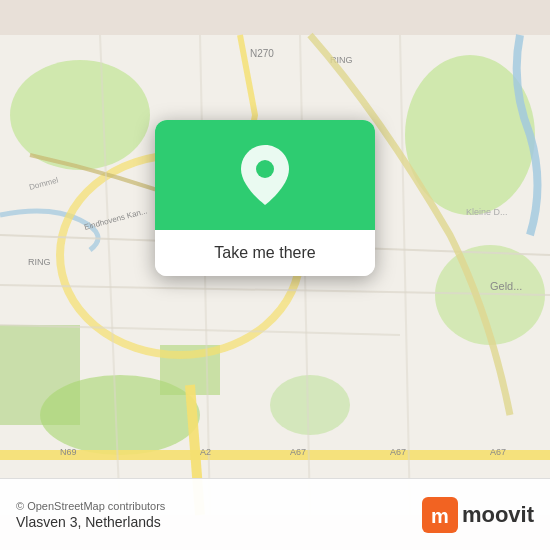 This screenshot has width=550, height=550. I want to click on popup-green-area, so click(265, 175).